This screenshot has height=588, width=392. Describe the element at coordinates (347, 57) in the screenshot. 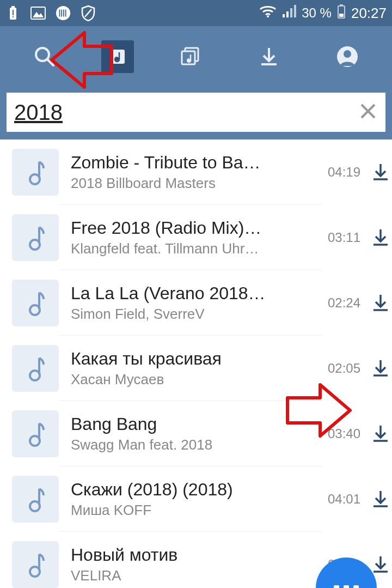

I see `profile-tab` at that location.